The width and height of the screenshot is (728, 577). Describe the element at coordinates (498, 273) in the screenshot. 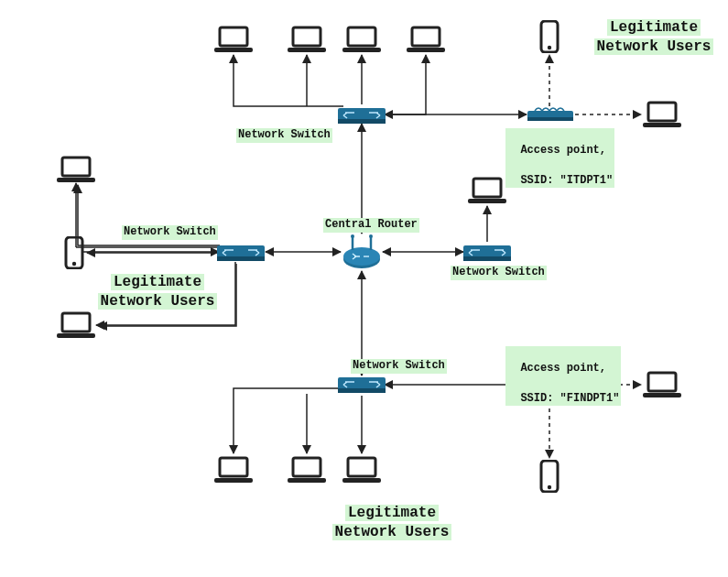

I see `switch-right-label: Network Switch` at that location.